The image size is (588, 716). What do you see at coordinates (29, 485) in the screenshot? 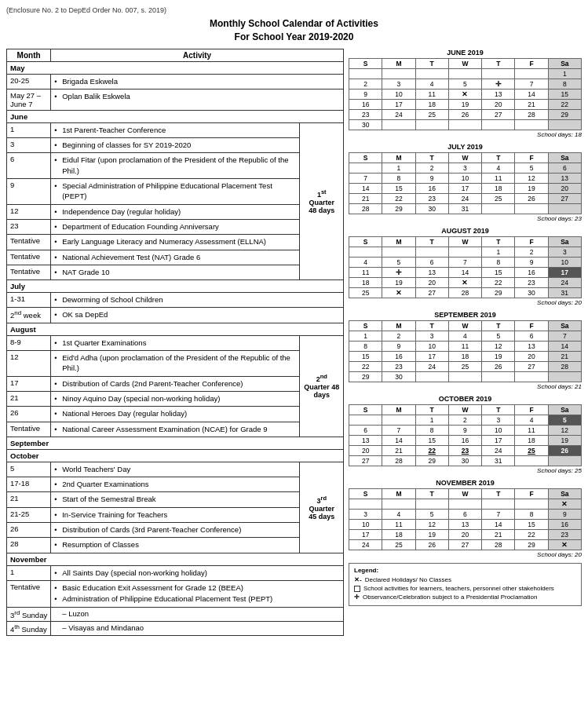
I see `date-cell: 17-18` at bounding box center [29, 485].